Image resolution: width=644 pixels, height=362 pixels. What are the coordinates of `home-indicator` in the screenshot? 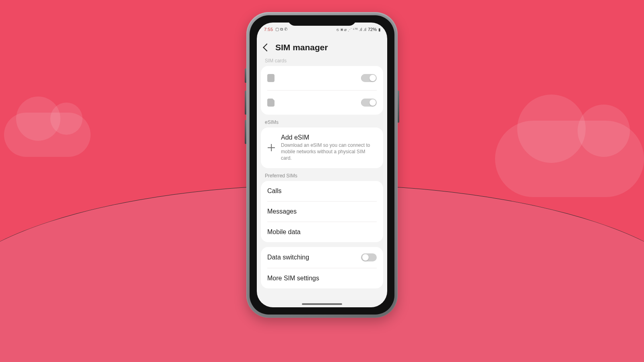 It's located at (322, 304).